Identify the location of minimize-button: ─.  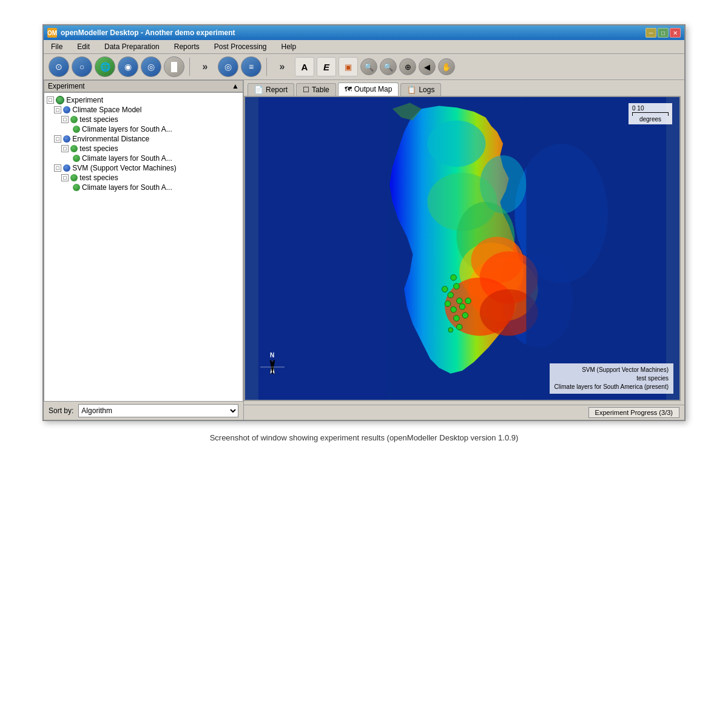
(651, 33).